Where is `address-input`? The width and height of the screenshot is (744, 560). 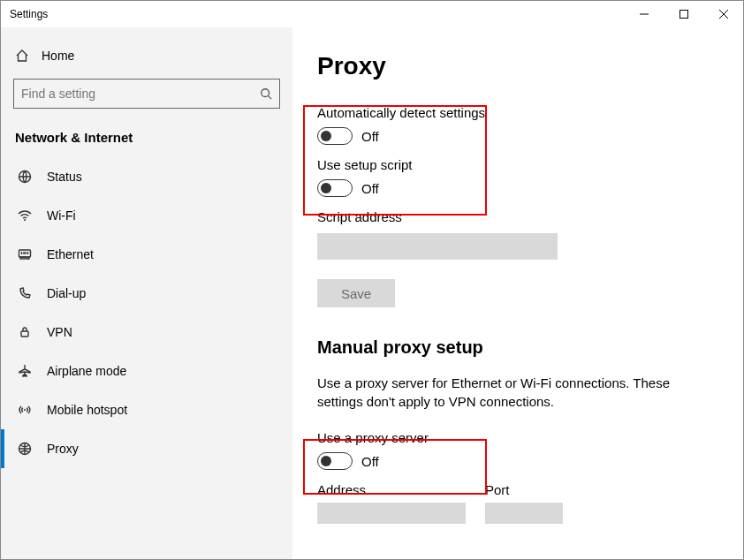
address-input is located at coordinates (391, 513).